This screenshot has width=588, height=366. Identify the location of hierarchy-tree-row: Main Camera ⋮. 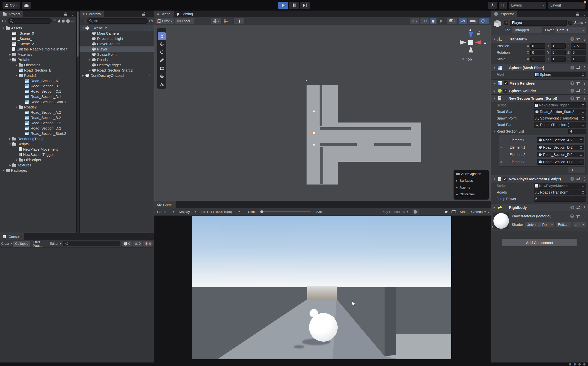
(117, 33).